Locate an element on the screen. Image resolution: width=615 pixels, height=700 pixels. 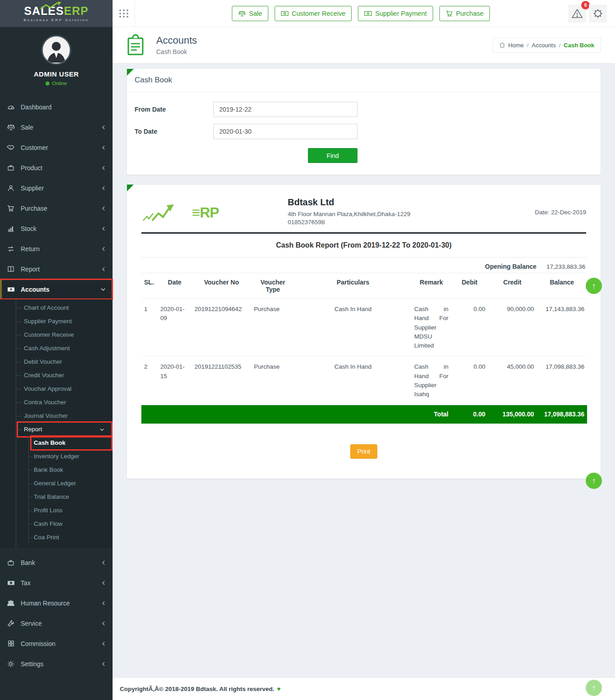
purchase-button: Purchase is located at coordinates (465, 14).